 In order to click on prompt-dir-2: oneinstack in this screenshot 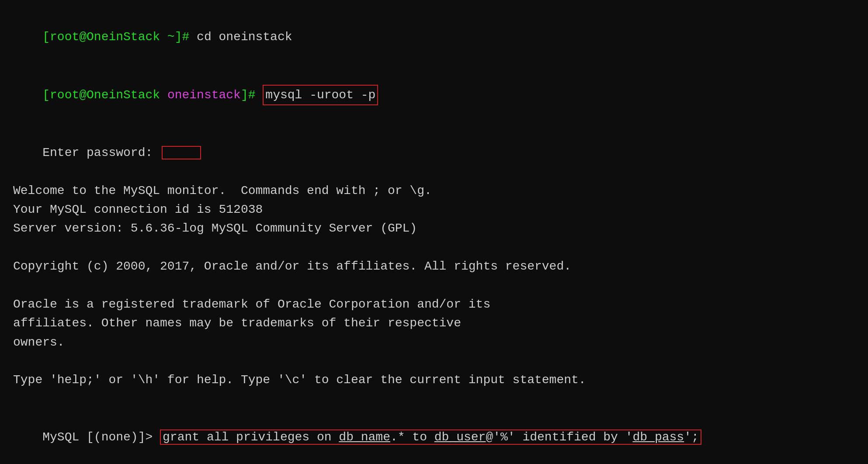, I will do `click(204, 95)`.